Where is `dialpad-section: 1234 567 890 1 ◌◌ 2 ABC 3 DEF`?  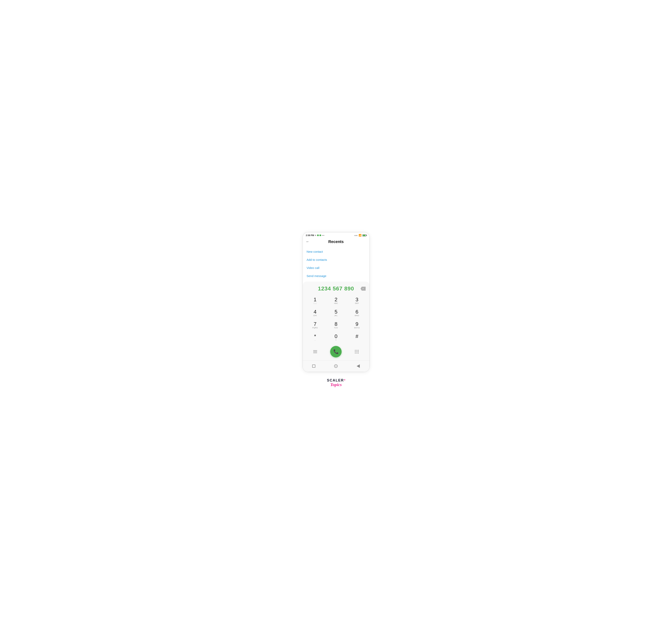 dialpad-section: 1234 567 890 1 ◌◌ 2 ABC 3 DEF is located at coordinates (336, 327).